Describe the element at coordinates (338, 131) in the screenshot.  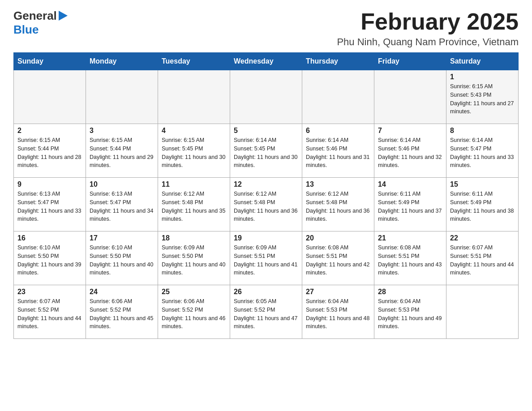
I see `day-number: 6` at that location.